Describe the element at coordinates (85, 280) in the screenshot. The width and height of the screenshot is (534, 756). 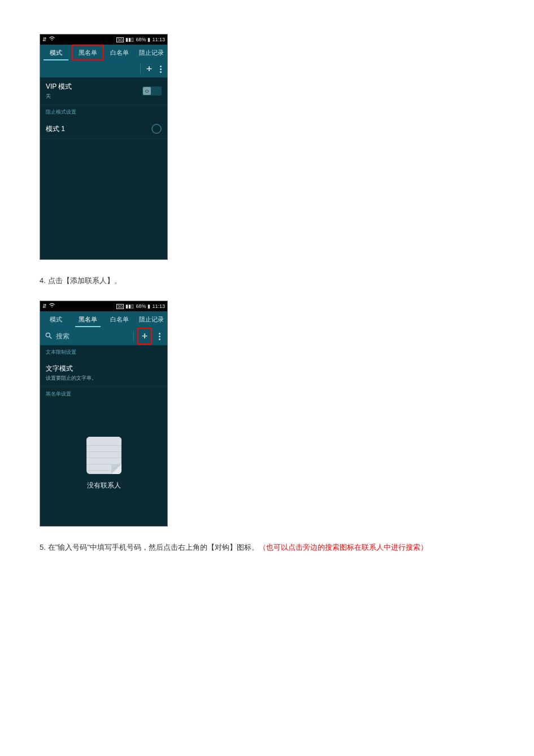
I see `step-text: 点击【添加联系人】。` at that location.